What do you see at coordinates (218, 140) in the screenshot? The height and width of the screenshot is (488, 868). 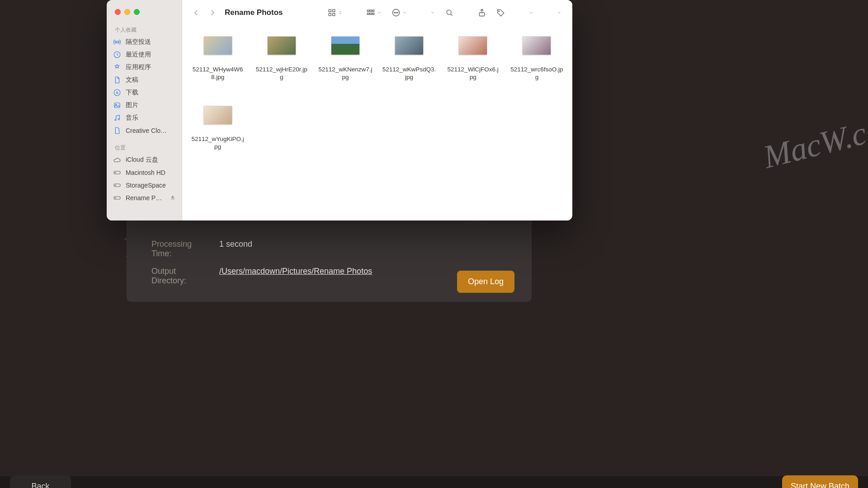 I see `file-item: 52112_wYugKiPO.jpg` at bounding box center [218, 140].